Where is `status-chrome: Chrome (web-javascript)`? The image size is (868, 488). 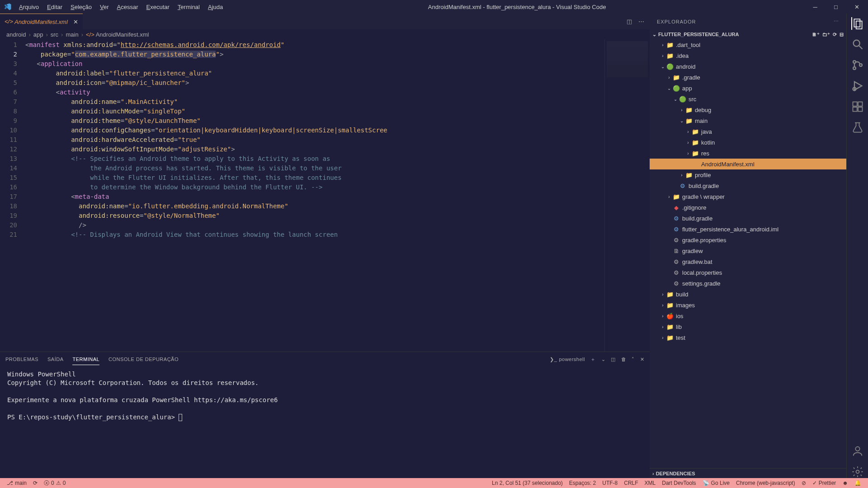
status-chrome: Chrome (web-javascript) is located at coordinates (766, 483).